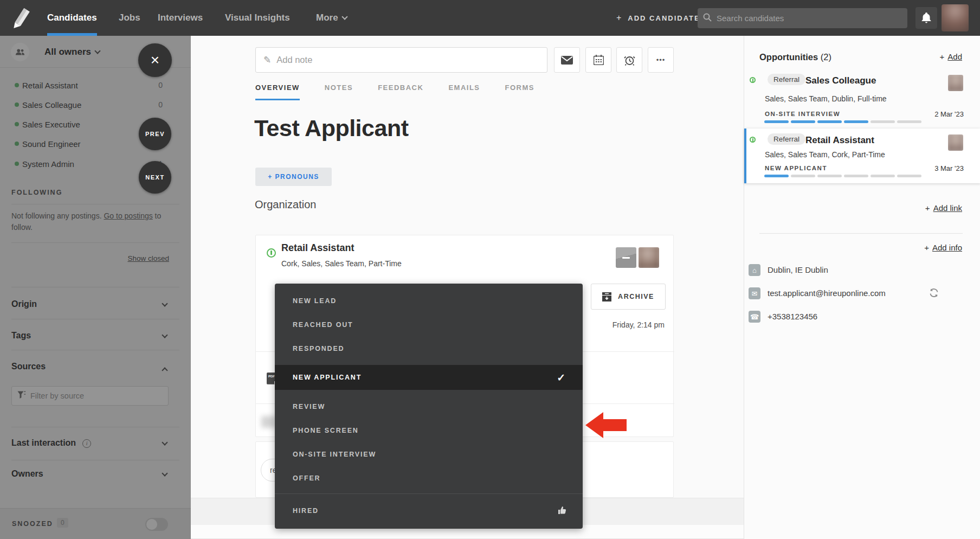 Image resolution: width=980 pixels, height=539 pixels. I want to click on company-logo-placeholder, so click(626, 258).